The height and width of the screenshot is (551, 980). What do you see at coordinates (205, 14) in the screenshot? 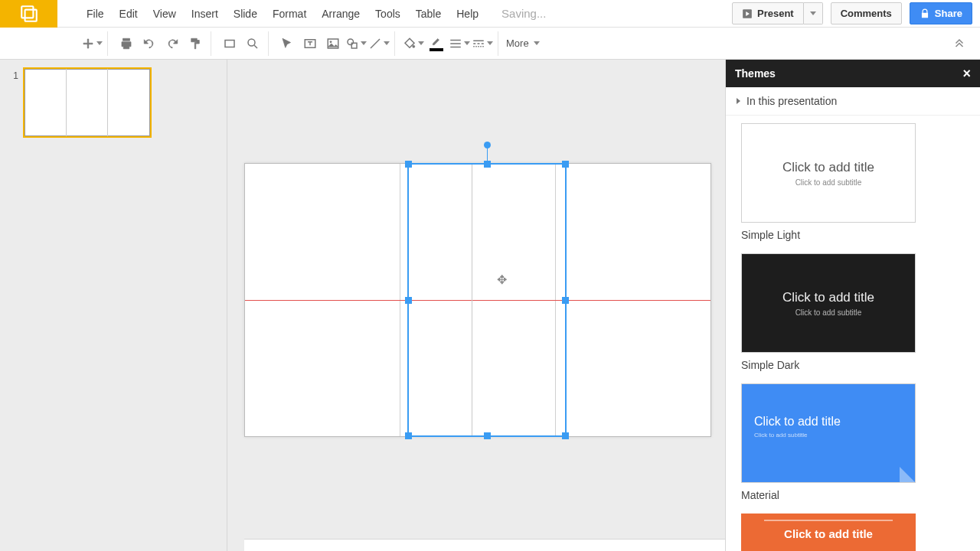
I see `menu-insert: Insert` at bounding box center [205, 14].